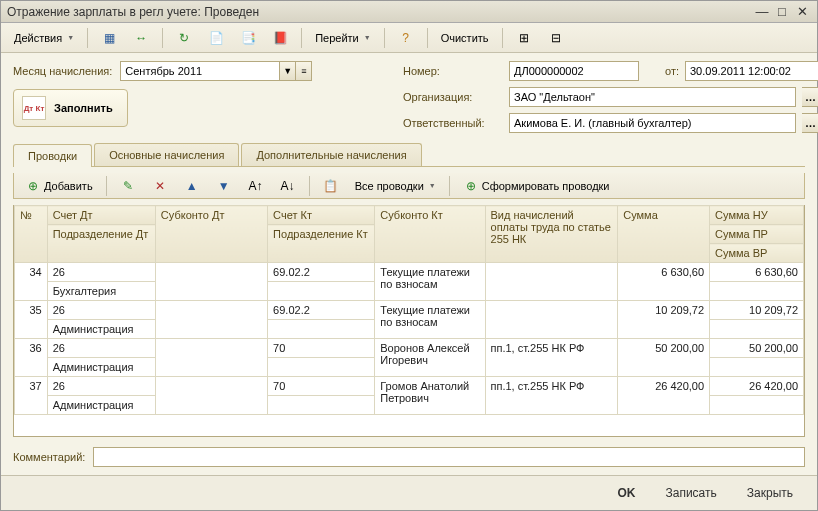 The height and width of the screenshot is (511, 818). What do you see at coordinates (379, 12) in the screenshot?
I see `window-title: Отражение зарплаты в регл учете: Проведе…` at bounding box center [379, 12].